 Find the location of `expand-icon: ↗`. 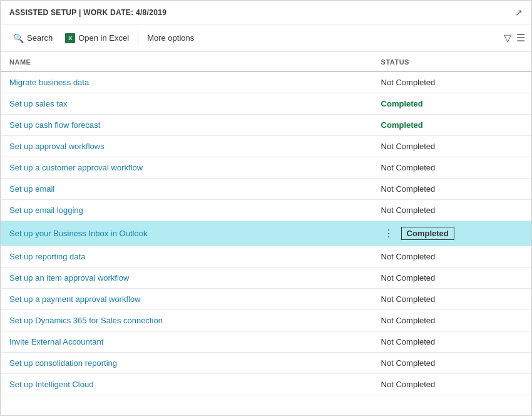

expand-icon: ↗ is located at coordinates (519, 13).